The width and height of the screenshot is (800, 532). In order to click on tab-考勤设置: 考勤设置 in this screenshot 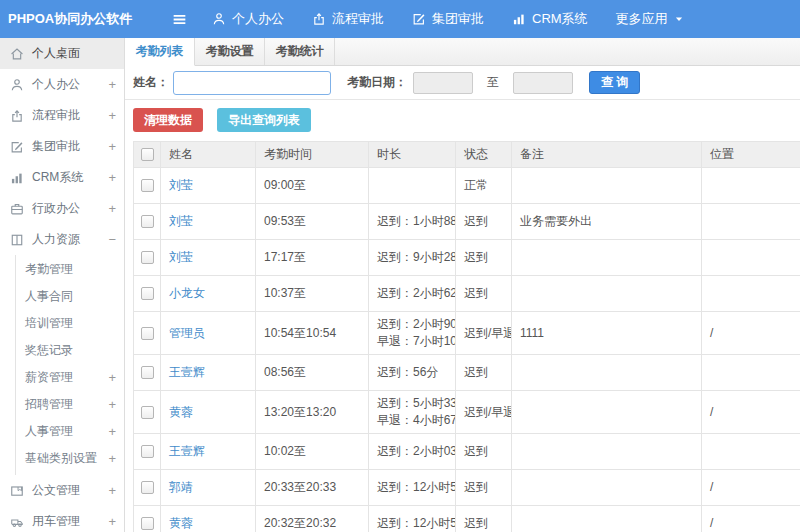, I will do `click(230, 52)`.